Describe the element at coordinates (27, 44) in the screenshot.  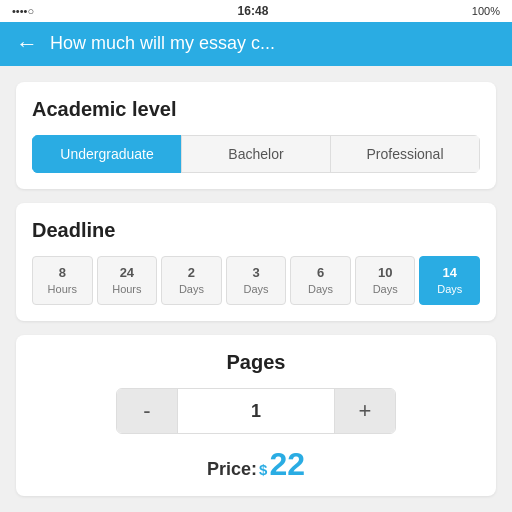
I see `back-button: ←` at that location.